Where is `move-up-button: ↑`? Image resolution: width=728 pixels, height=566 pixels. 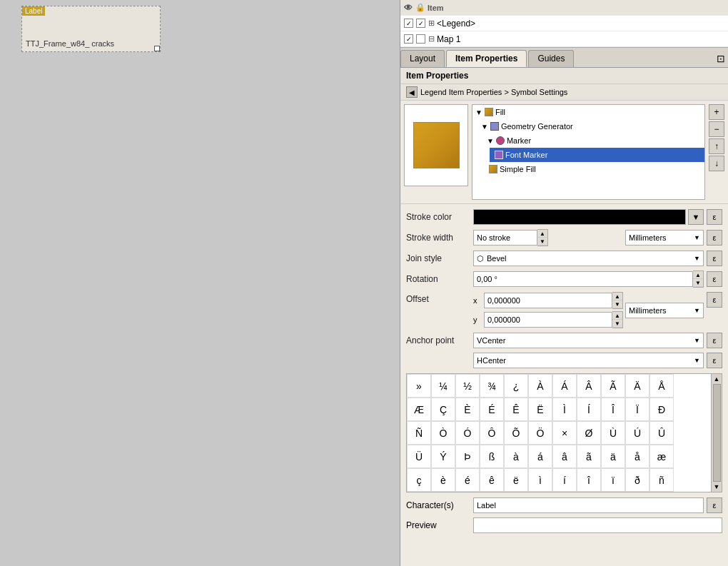
move-up-button: ↑ is located at coordinates (717, 146).